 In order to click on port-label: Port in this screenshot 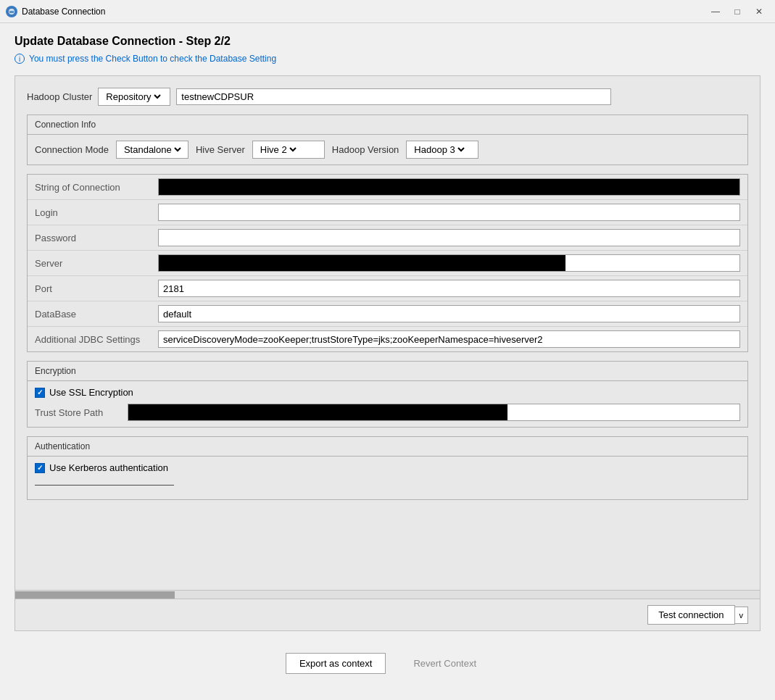, I will do `click(96, 288)`.